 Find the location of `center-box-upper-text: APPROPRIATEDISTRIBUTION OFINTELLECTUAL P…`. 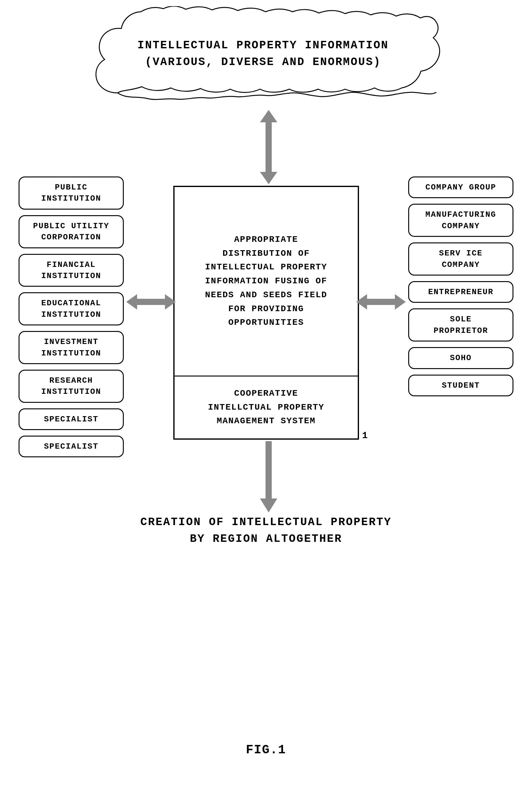

center-box-upper-text: APPROPRIATEDISTRIBUTION OFINTELLECTUAL P… is located at coordinates (266, 282).